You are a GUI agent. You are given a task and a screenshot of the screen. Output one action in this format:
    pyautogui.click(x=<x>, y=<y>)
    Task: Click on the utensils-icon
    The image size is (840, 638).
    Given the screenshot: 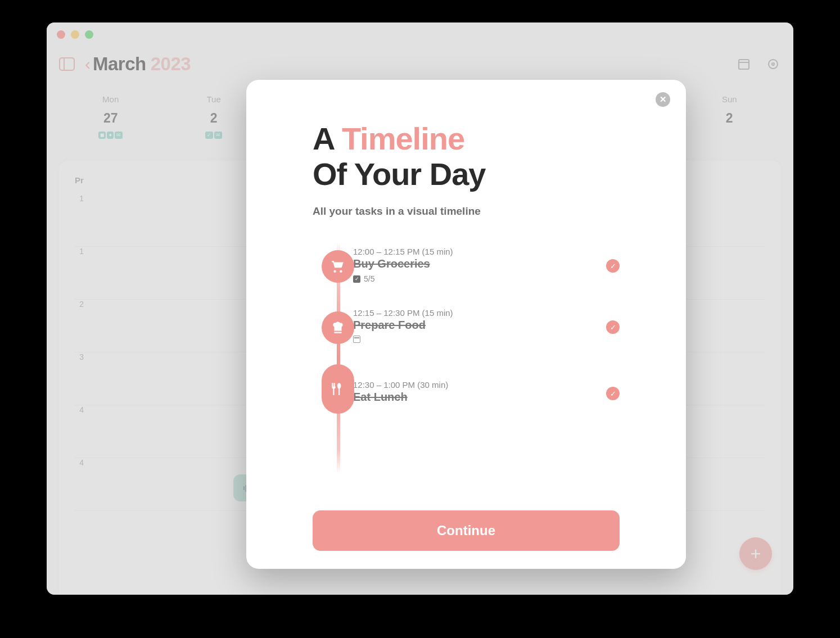 What is the action you would take?
    pyautogui.click(x=338, y=389)
    